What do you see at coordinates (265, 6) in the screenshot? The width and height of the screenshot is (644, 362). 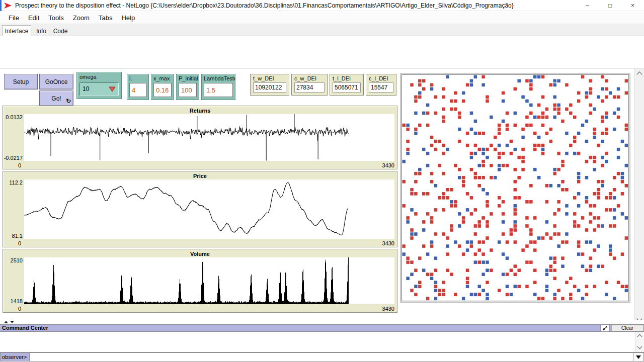 I see `window-title: Prospect theory to the disposition effec…` at bounding box center [265, 6].